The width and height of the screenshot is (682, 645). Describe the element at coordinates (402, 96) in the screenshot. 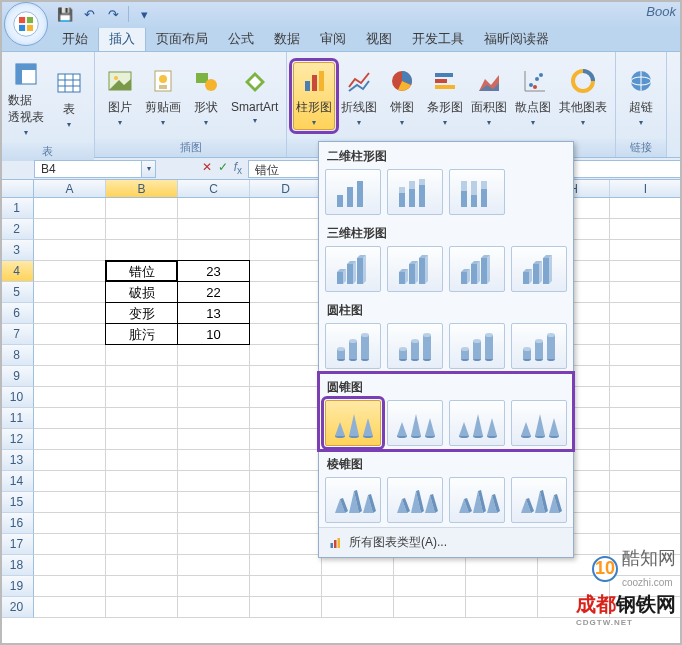

I see `ribbon-pie-button: 饼图▾` at that location.